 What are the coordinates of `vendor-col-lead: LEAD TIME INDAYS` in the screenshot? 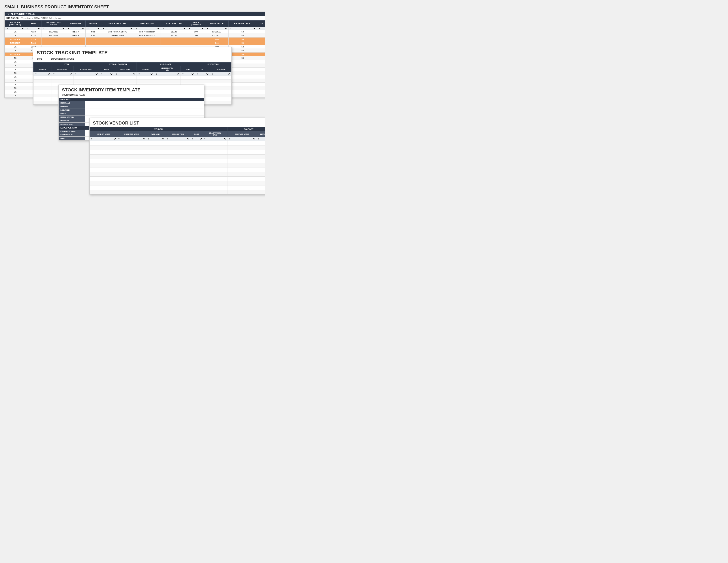 It's located at (215, 134).